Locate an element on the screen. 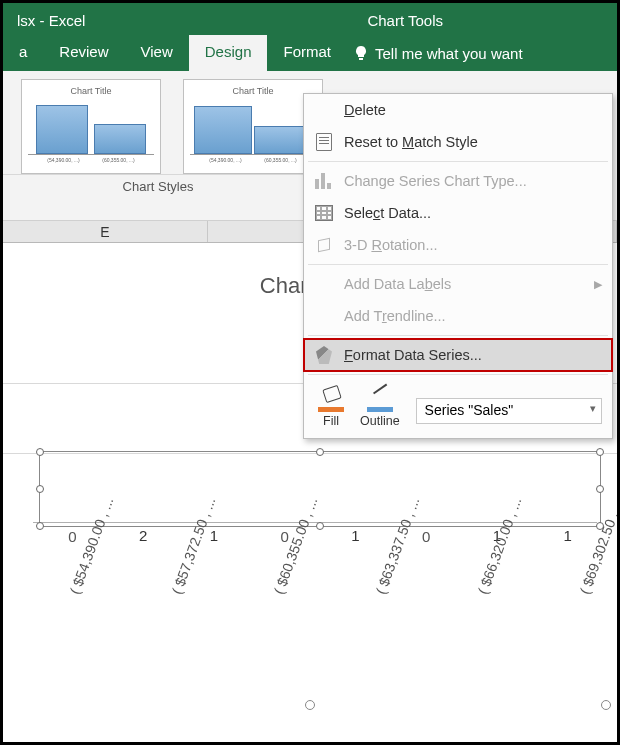 Image resolution: width=620 pixels, height=745 pixels. rotate-3d-icon is located at coordinates (324, 245).